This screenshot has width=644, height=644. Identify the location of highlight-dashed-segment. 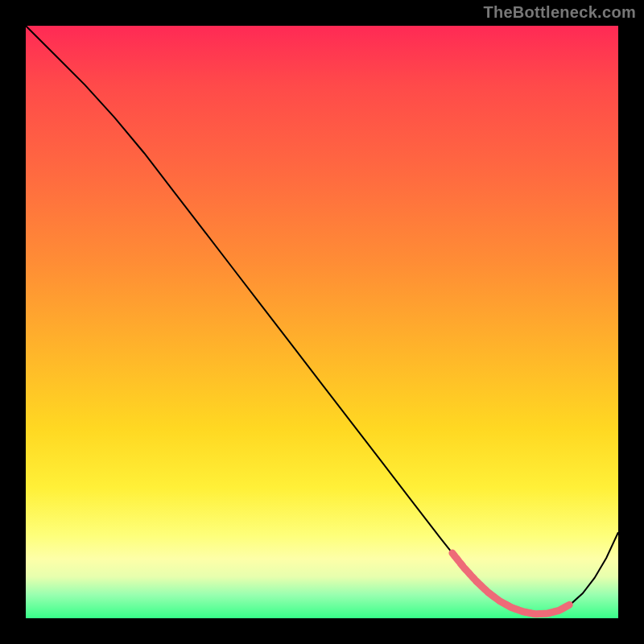
(510, 584).